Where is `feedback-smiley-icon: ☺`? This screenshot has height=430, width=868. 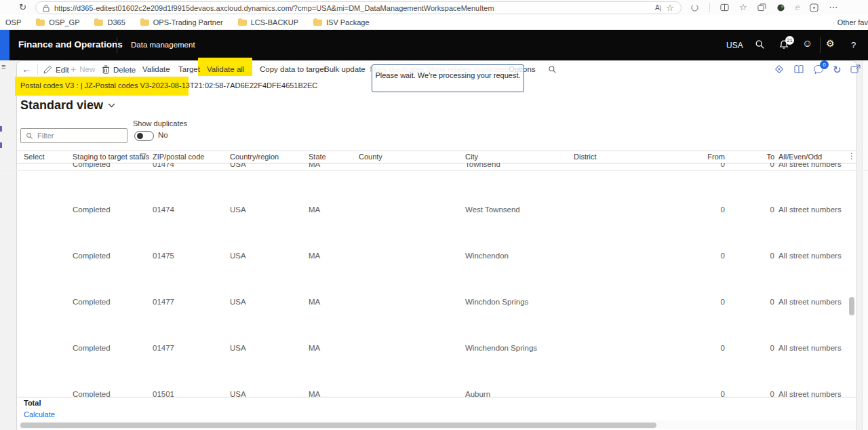
feedback-smiley-icon: ☺ is located at coordinates (807, 43).